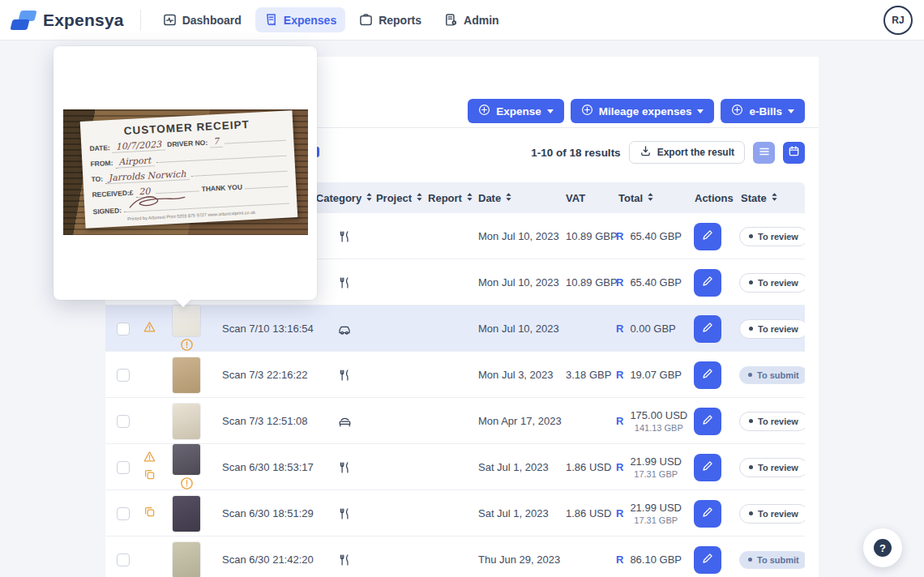 This screenshot has height=577, width=924. What do you see at coordinates (794, 152) in the screenshot?
I see `calendar-view-toggle` at bounding box center [794, 152].